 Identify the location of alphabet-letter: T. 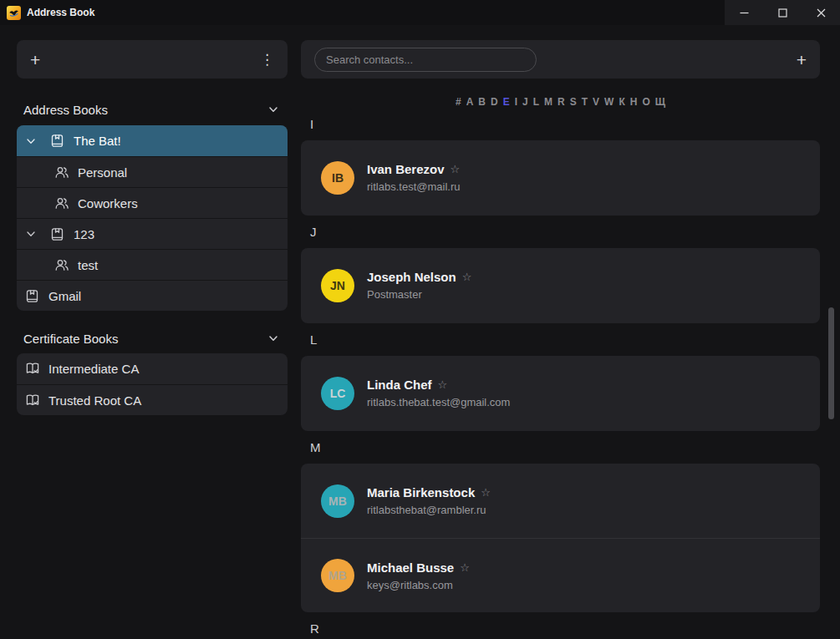
(585, 102).